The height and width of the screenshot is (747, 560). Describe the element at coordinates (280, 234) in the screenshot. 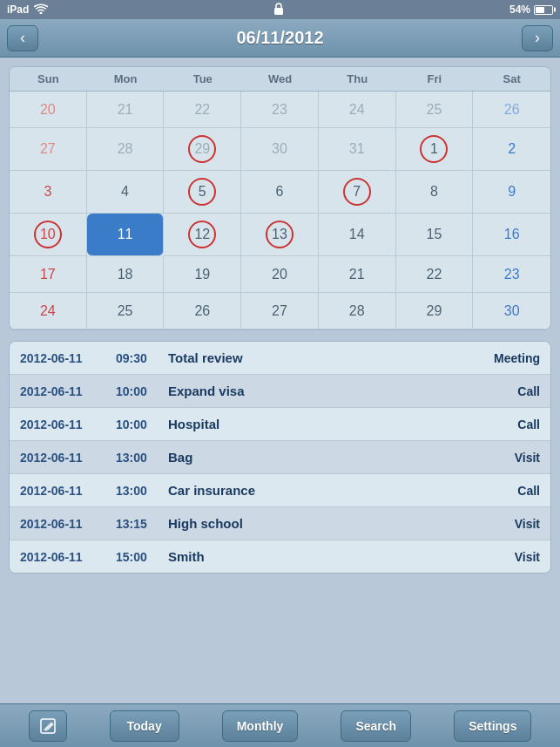

I see `circled-date: 13` at that location.